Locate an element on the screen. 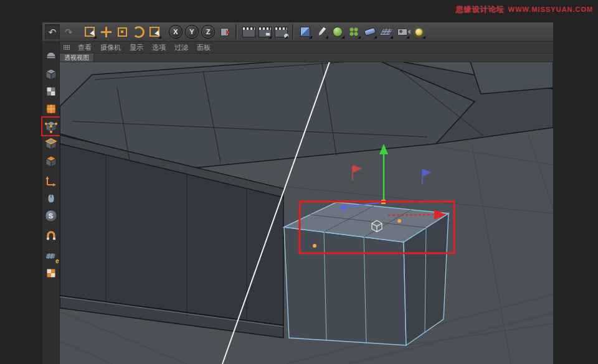 This screenshot has width=598, height=364. menu-cameras: 摄像机 is located at coordinates (111, 47).